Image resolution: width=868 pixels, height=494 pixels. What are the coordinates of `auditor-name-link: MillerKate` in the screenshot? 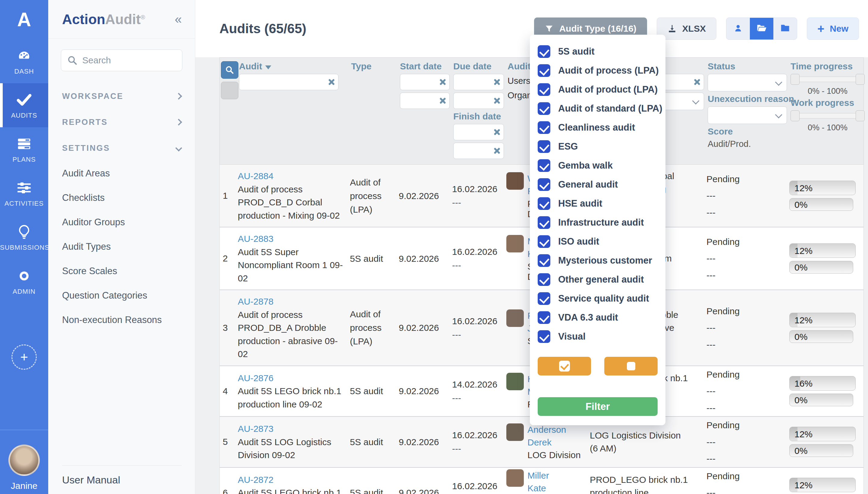 It's located at (557, 482).